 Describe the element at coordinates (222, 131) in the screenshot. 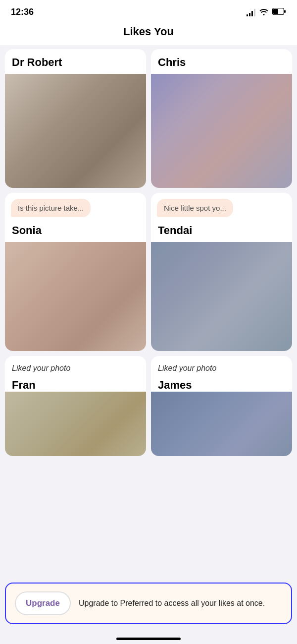

I see `card-photo-chris` at that location.